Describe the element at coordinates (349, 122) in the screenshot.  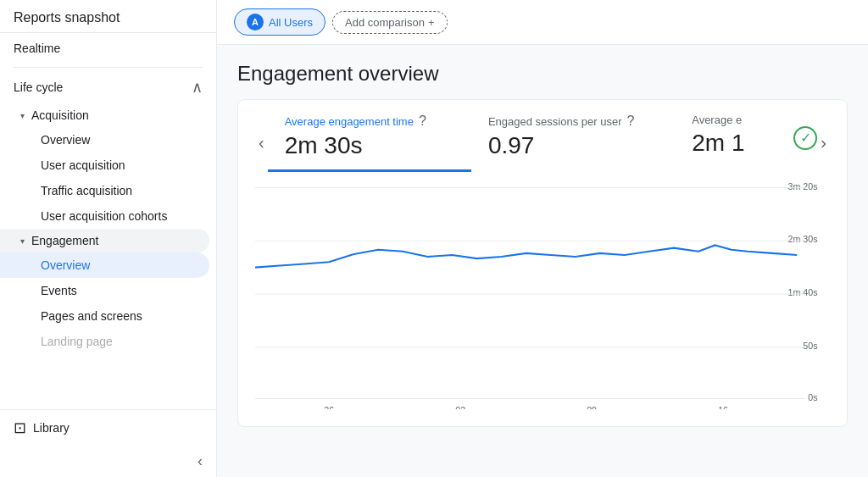
I see `metric-label-text-1: Average engagement time` at that location.